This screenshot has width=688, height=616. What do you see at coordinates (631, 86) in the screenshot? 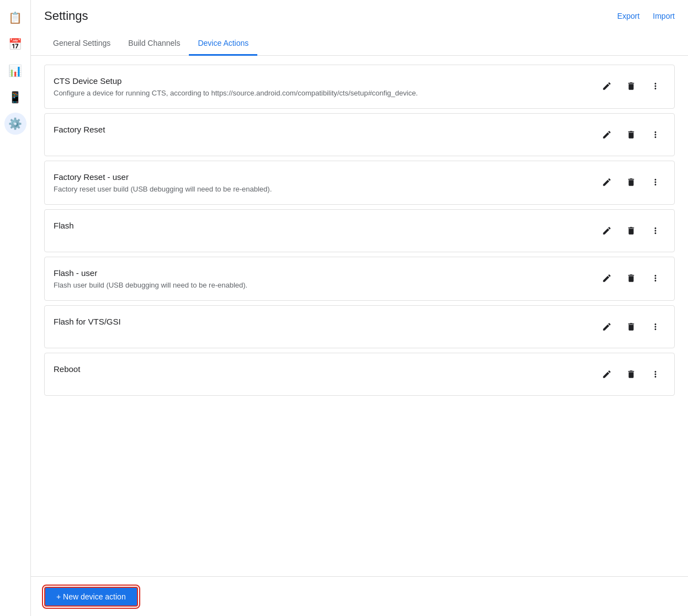
I see `action-buttons-cts-device-setup` at bounding box center [631, 86].